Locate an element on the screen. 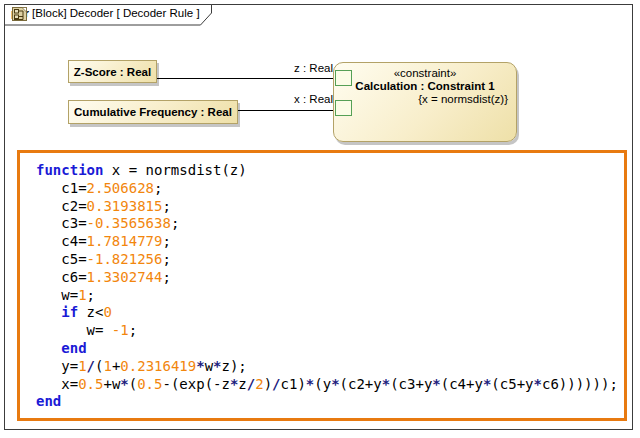  constraint-expression: {x = normsdist(z)} is located at coordinates (425, 99).